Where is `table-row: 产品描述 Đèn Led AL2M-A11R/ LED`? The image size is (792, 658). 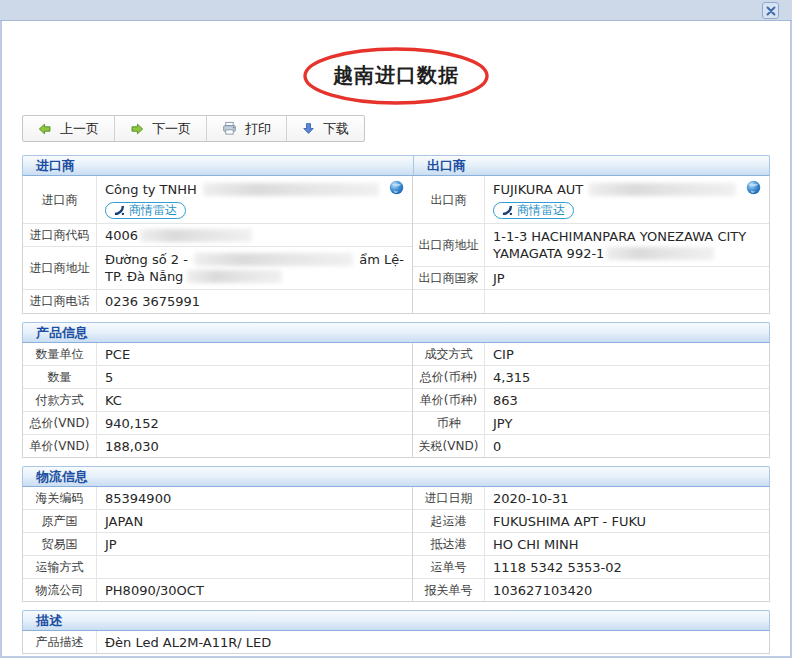
table-row: 产品描述 Đèn Led AL2M-A11R/ LED is located at coordinates (396, 642).